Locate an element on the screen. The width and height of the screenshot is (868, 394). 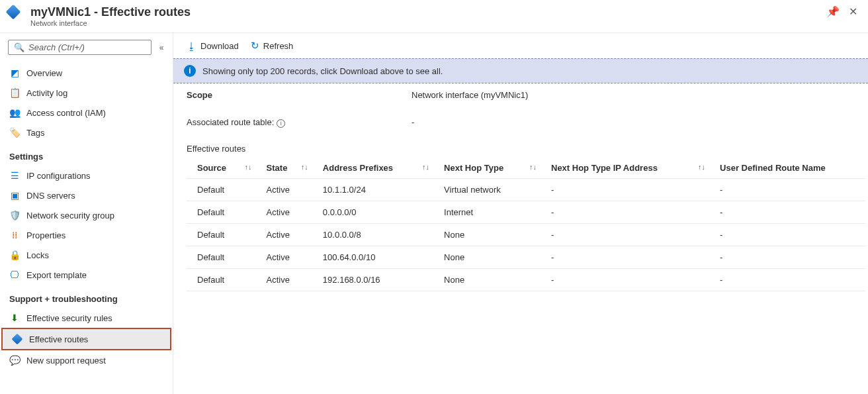
info-tooltip-icon: i is located at coordinates (281, 123).